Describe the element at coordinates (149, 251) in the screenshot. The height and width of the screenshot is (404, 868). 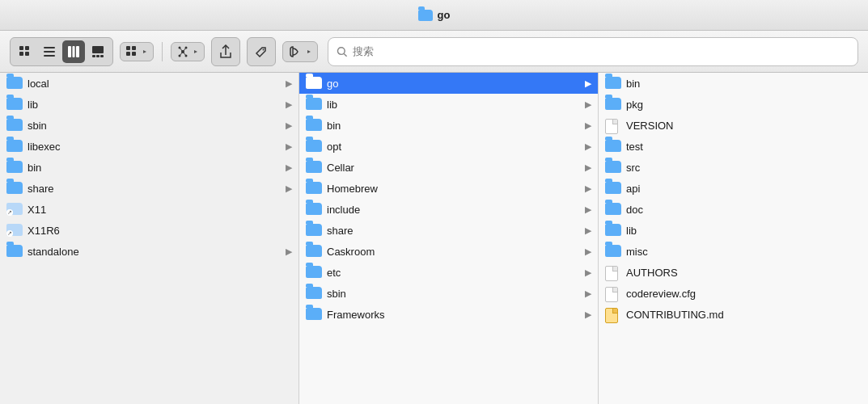
I see `list-item: standalone▶` at that location.